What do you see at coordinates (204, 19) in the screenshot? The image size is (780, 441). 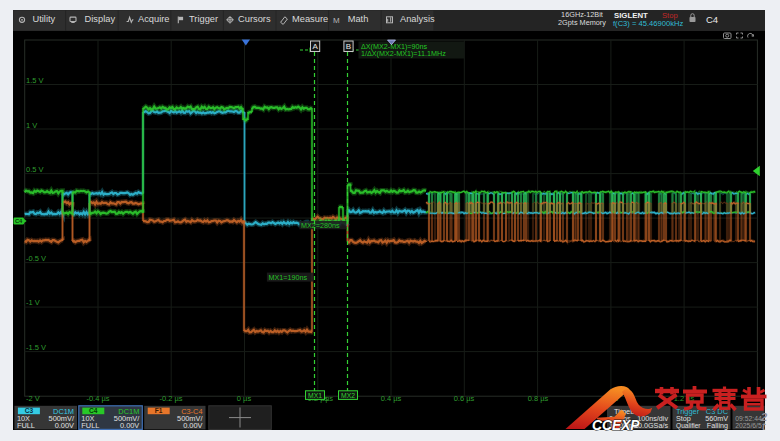 I see `svg-text: Trigger` at bounding box center [204, 19].